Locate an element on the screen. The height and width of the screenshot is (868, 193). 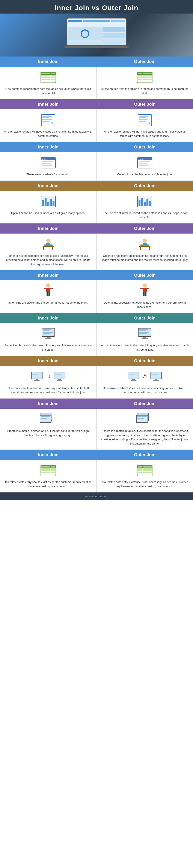
outer-col-2: Outer join can be left outer or right ou… is located at coordinates (145, 166).